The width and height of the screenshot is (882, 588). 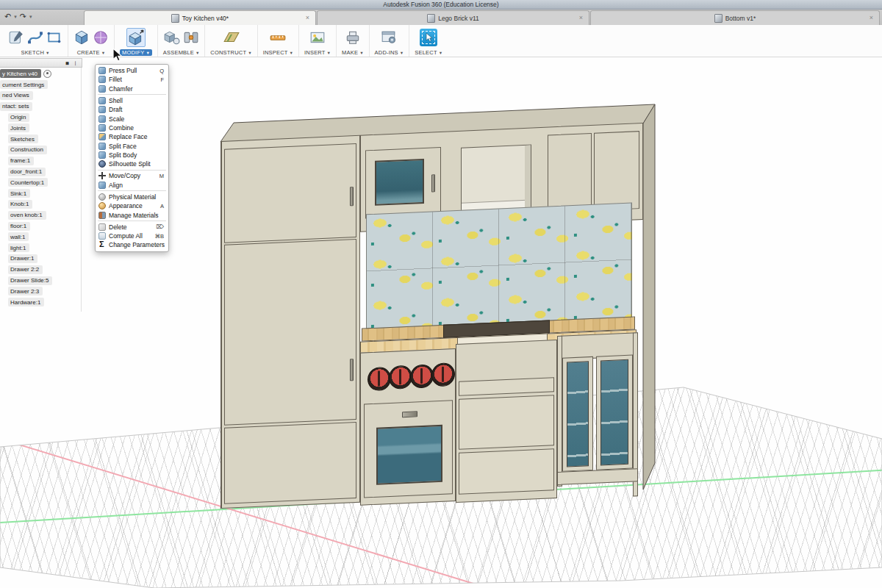 What do you see at coordinates (132, 71) in the screenshot?
I see `menu-item-press-pull: Press PullQ` at bounding box center [132, 71].